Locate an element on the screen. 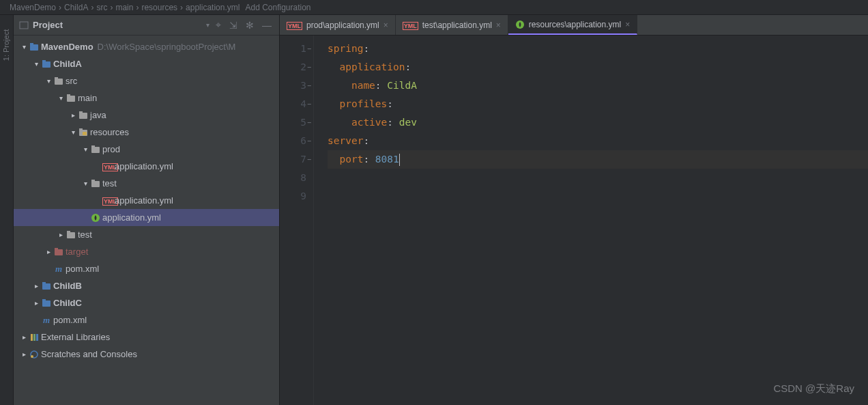  gutter: 123456789−−−−−−− is located at coordinates (297, 220).